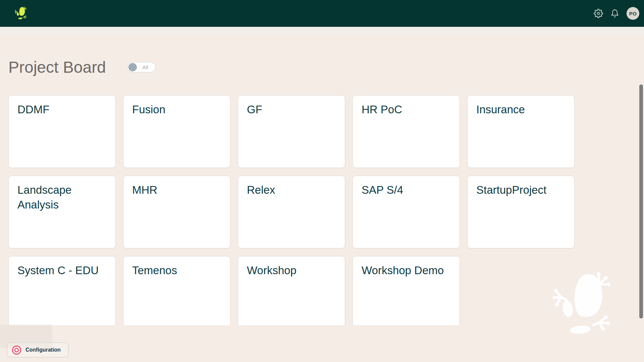  I want to click on project-card-mhr: MHR, so click(177, 212).